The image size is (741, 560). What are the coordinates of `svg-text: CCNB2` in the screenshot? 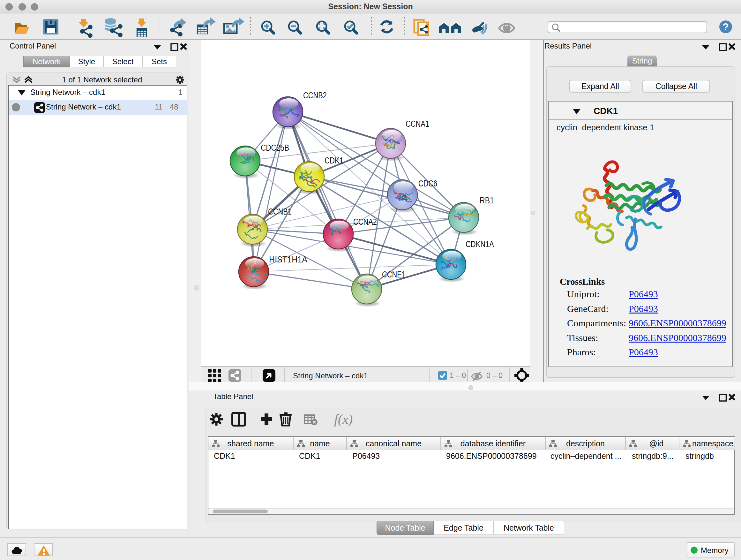 It's located at (315, 96).